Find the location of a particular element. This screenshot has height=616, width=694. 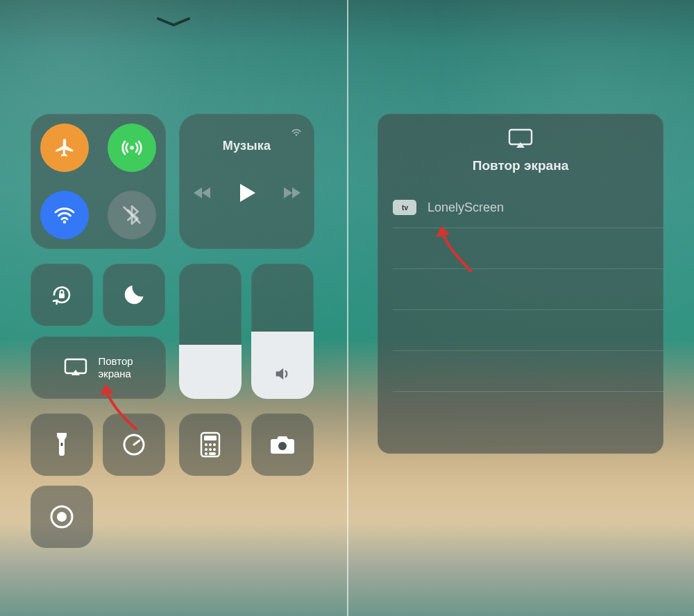

airplay-device-name: LonelyScreen is located at coordinates (466, 208).